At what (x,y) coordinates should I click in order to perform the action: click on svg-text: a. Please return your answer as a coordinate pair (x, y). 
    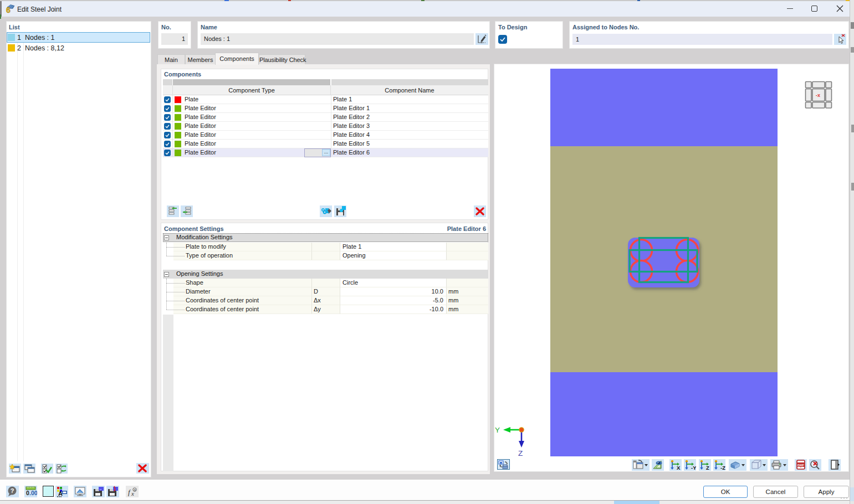
    Looking at the image, I should click on (135, 490).